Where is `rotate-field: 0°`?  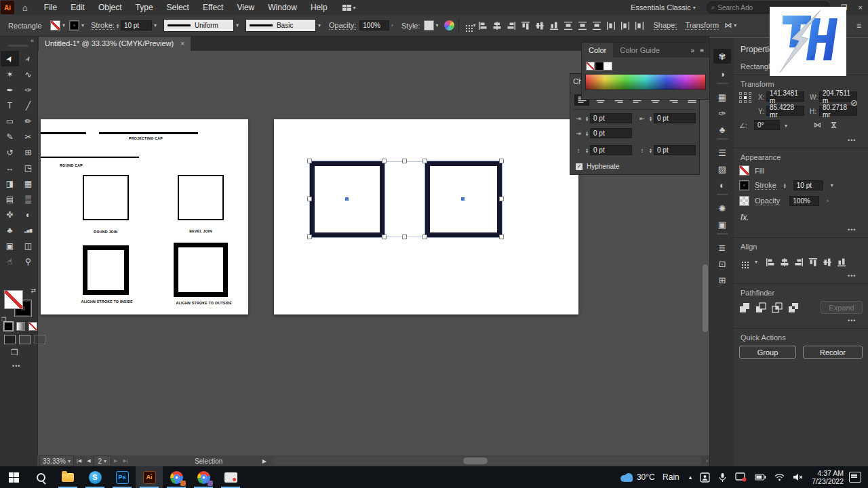
rotate-field: 0° is located at coordinates (767, 125).